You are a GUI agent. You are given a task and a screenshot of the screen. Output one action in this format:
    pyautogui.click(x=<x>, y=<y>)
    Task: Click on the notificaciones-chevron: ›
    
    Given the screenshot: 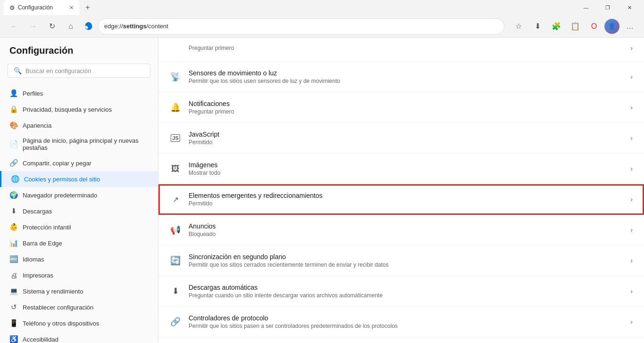 What is the action you would take?
    pyautogui.click(x=632, y=107)
    